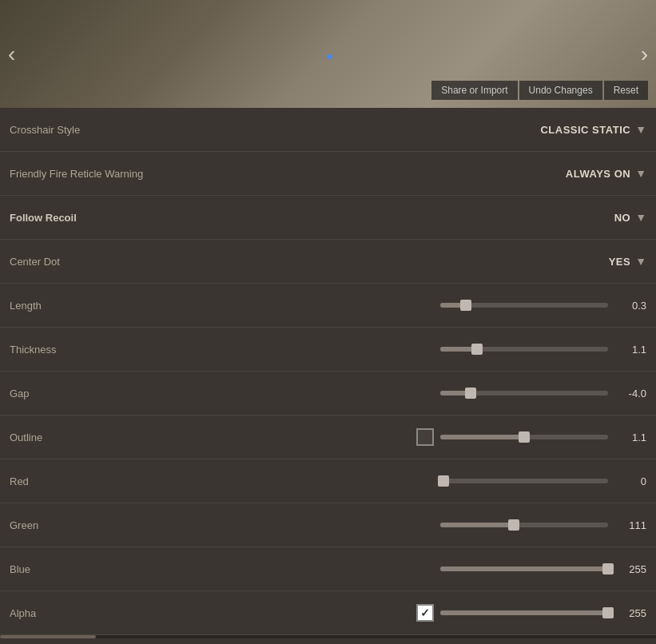 The image size is (656, 644). I want to click on outline-slider-container: 1.1, so click(531, 437).